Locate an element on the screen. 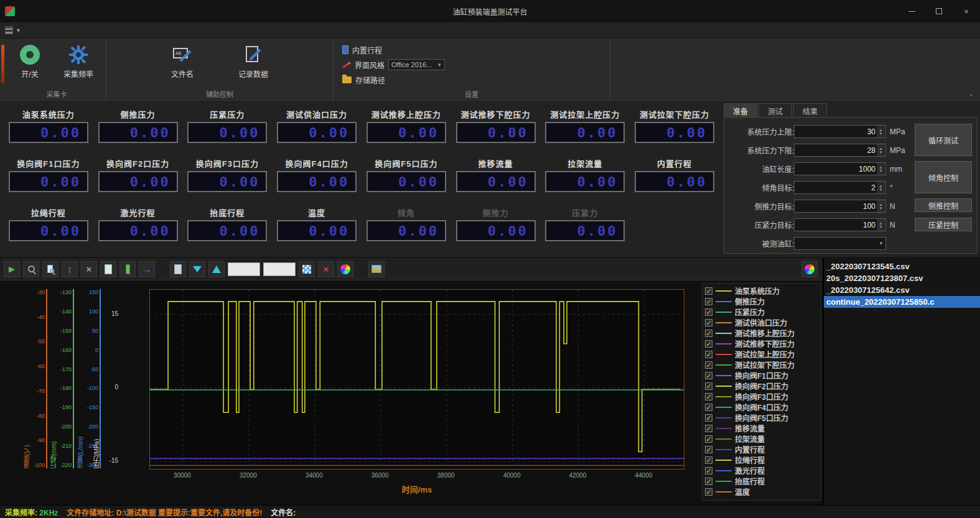 This screenshot has width=980, height=518. fit-vertical-icon: ↕ is located at coordinates (70, 269).